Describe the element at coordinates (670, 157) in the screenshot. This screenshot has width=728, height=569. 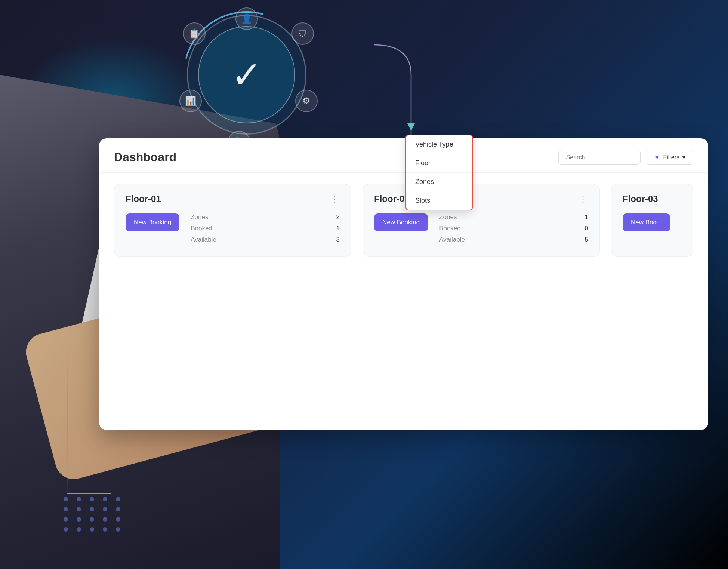
I see `filters-button: ▼ Filters ▾` at that location.